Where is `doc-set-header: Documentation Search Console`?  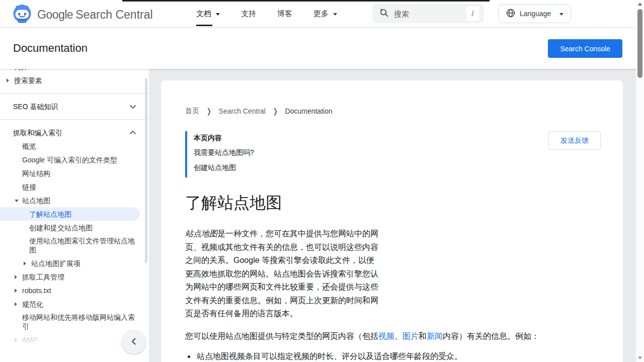
doc-set-header: Documentation Search Console is located at coordinates (322, 48).